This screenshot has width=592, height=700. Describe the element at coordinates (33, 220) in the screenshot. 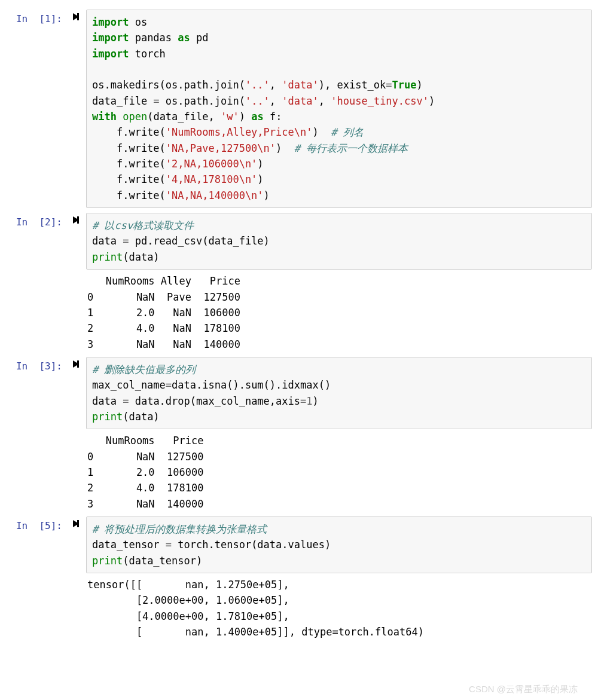

I see `input-prompt: In [2]:` at that location.